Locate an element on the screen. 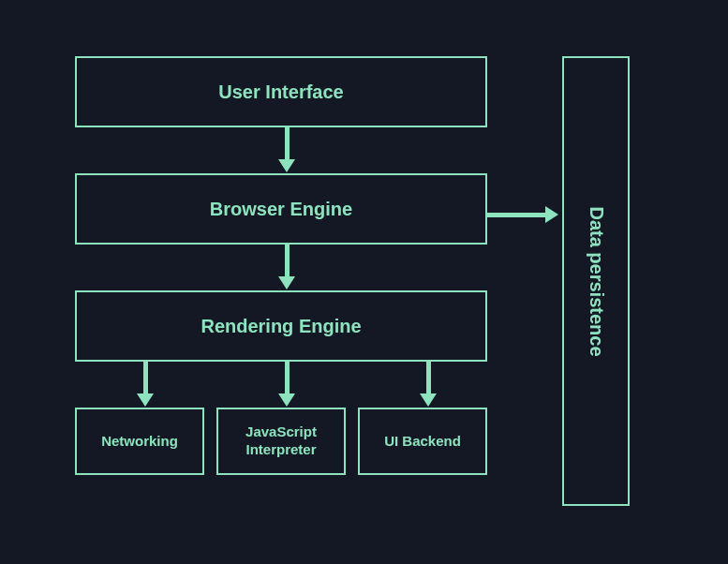  arrow-right-icon is located at coordinates (523, 215).